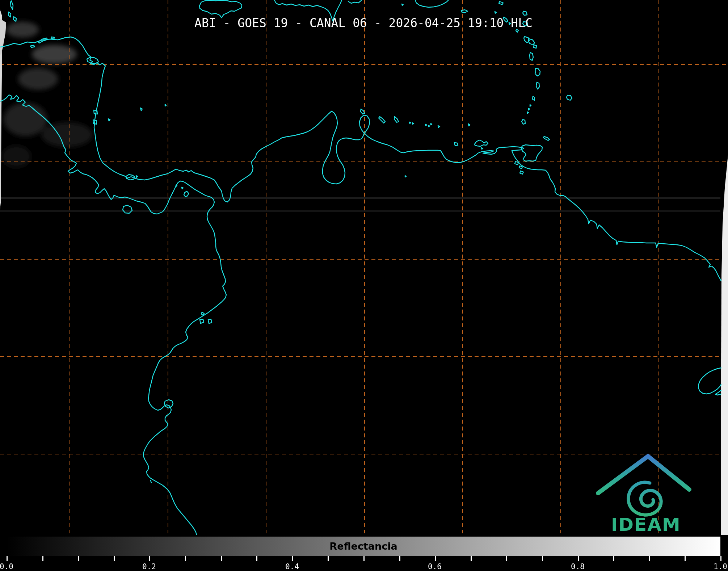 The height and width of the screenshot is (571, 728). What do you see at coordinates (578, 567) in the screenshot?
I see `colorbar-tick-label: 0.8` at bounding box center [578, 567].